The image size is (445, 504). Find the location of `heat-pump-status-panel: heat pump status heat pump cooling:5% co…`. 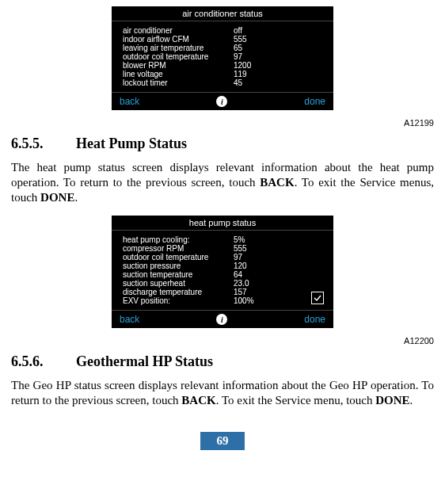

heat-pump-status-panel: heat pump status heat pump cooling:5% co… is located at coordinates (222, 272).